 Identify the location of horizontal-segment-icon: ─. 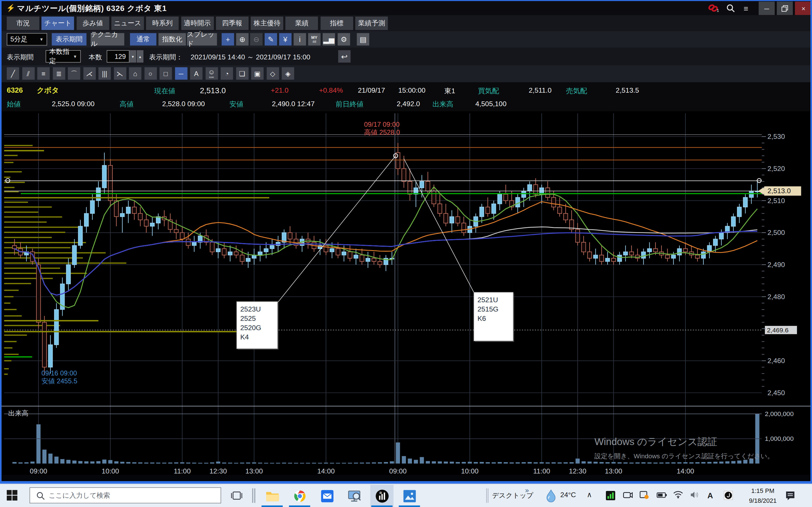
(181, 74).